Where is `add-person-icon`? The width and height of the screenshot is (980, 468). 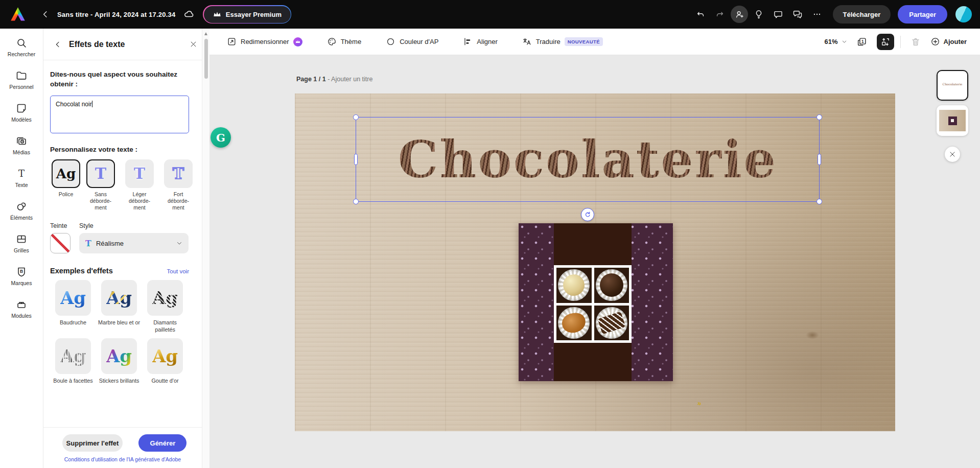
add-person-icon is located at coordinates (739, 14).